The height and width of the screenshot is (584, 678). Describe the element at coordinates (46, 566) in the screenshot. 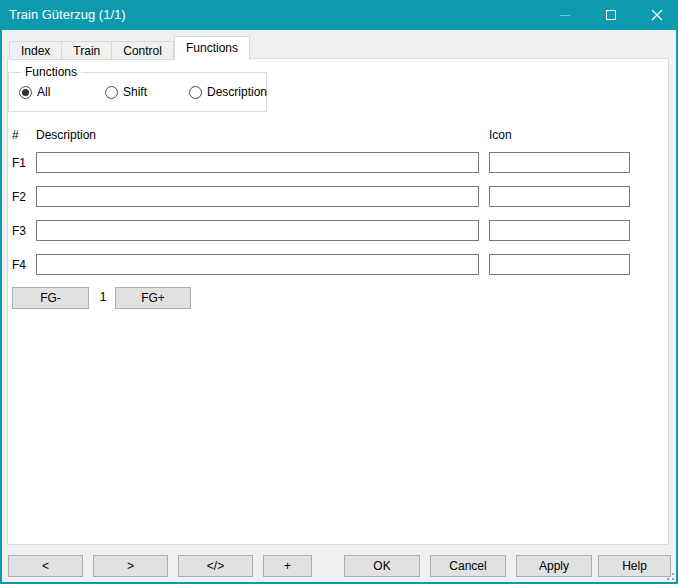

I see `prev-button: <` at that location.